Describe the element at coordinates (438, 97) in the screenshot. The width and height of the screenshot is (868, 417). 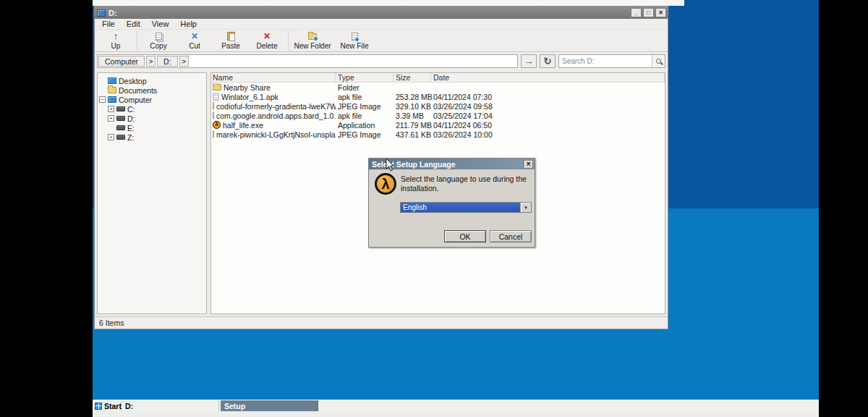
I see `file-row: Winlator_6.1.apk apk file 253.28 MB 04/1…` at that location.